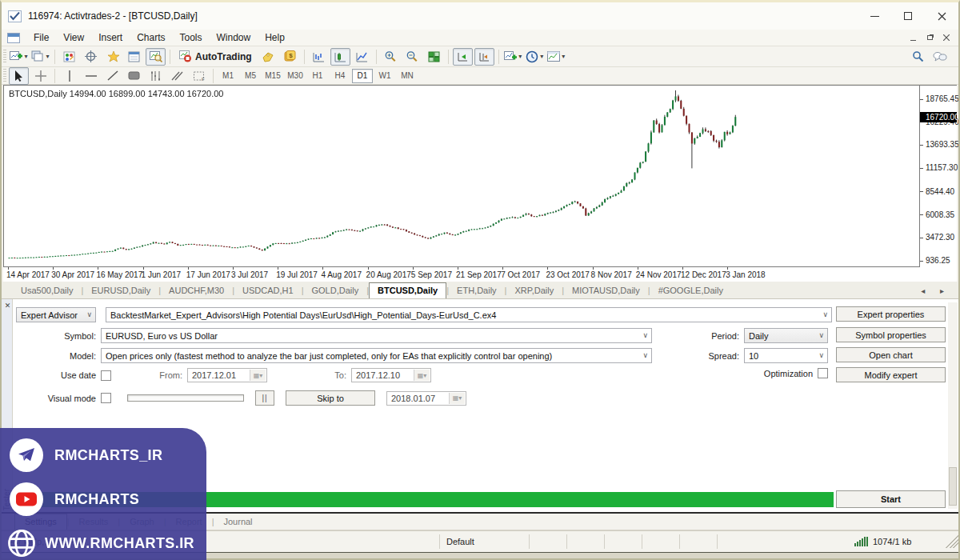 The height and width of the screenshot is (560, 960). I want to click on navigator-button, so click(91, 57).